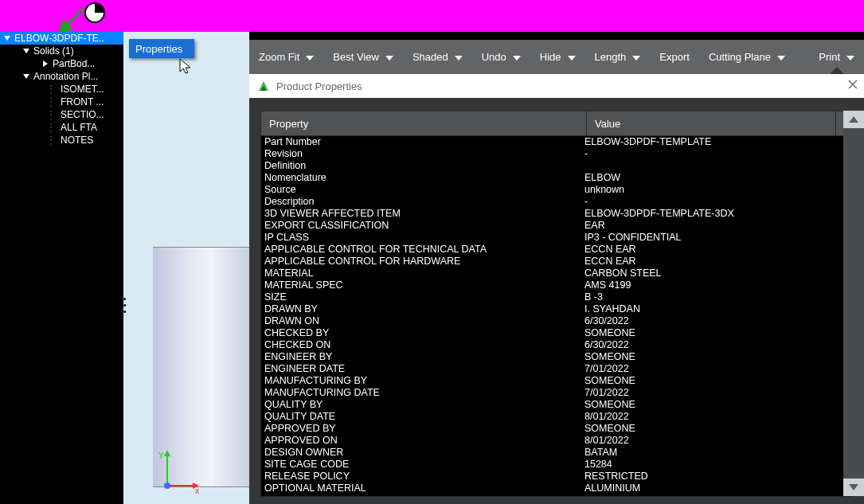 Image resolution: width=864 pixels, height=504 pixels. Describe the element at coordinates (62, 140) in the screenshot. I see `tree-leaf: ⋮NOTES` at that location.